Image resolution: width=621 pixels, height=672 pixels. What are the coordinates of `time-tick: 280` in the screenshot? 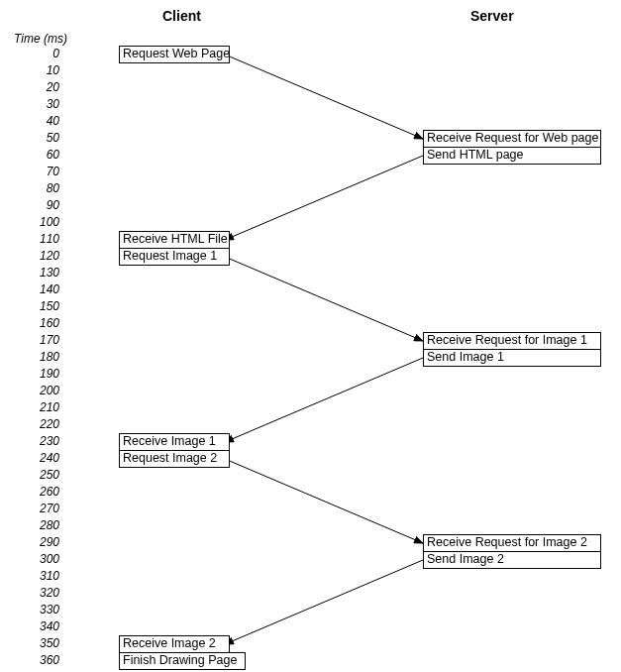 It's located at (46, 525).